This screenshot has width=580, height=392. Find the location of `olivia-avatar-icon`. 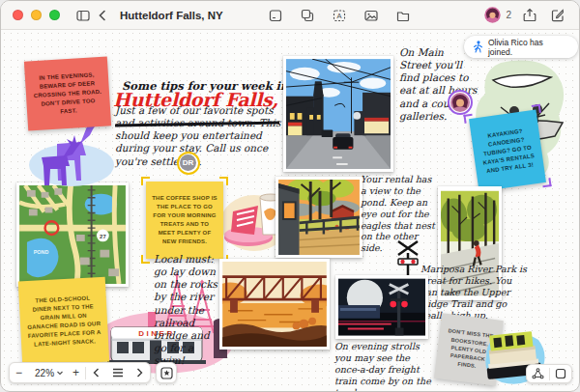

olivia-avatar-icon is located at coordinates (460, 102).